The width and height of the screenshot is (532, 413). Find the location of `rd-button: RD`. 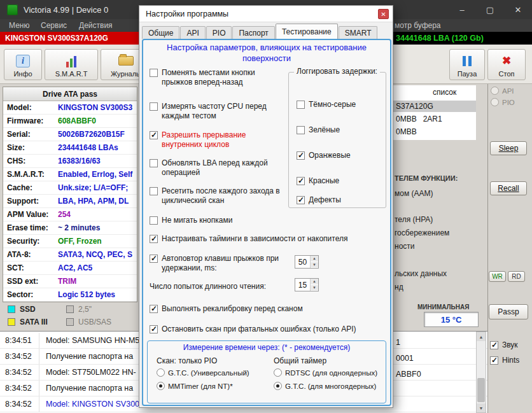

rd-button: RD is located at coordinates (517, 276).